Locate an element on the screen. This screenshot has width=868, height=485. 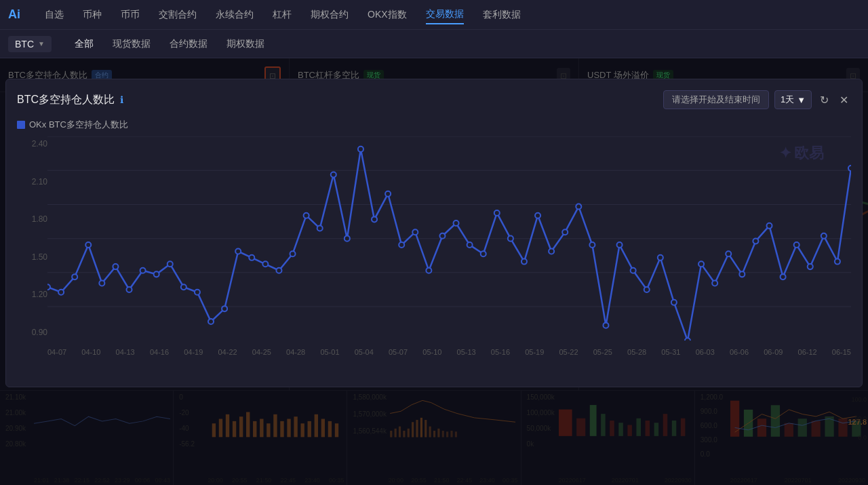
nav-item-zixuan: 自选 is located at coordinates (54, 15).